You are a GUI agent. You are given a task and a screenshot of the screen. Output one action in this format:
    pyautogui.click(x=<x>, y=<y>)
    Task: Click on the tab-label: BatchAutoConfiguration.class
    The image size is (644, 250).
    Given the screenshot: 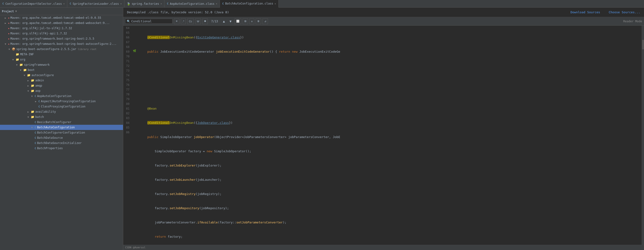 What is the action you would take?
    pyautogui.click(x=249, y=4)
    